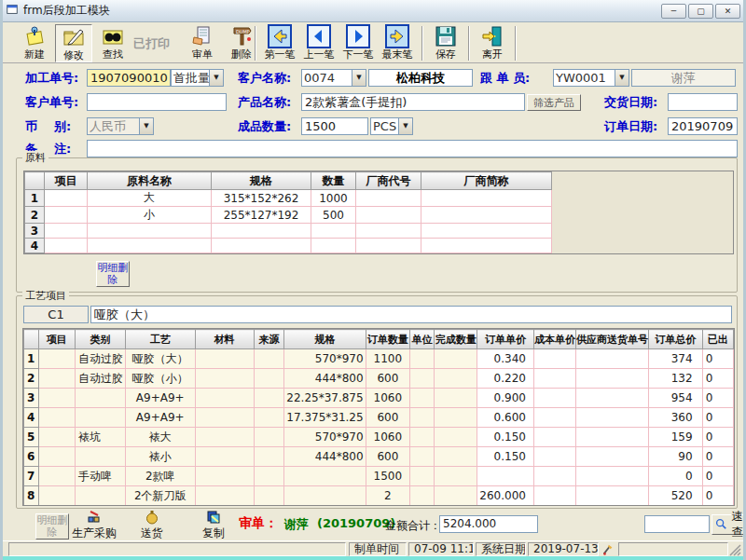 This screenshot has height=560, width=746. What do you see at coordinates (334, 78) in the screenshot?
I see `customer-code-combo: 0074▼` at bounding box center [334, 78].